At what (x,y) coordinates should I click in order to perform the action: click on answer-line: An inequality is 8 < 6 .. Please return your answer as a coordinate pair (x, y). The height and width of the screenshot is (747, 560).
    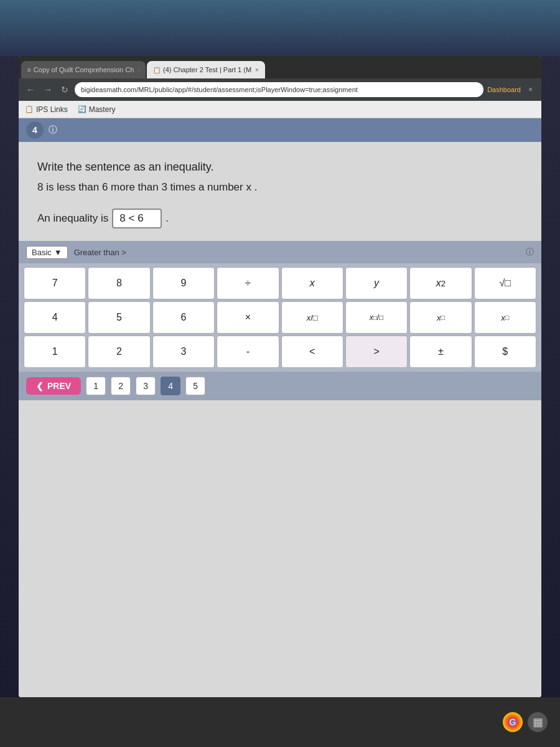
    Looking at the image, I should click on (280, 218).